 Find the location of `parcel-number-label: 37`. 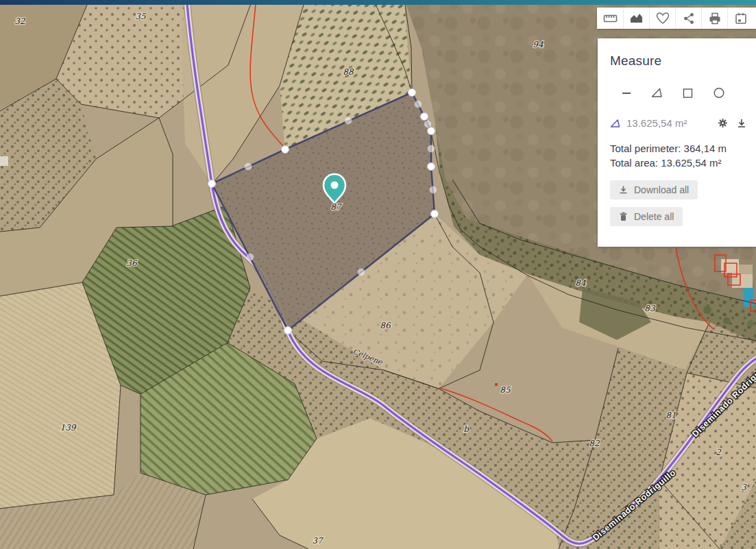

parcel-number-label: 37 is located at coordinates (318, 541).